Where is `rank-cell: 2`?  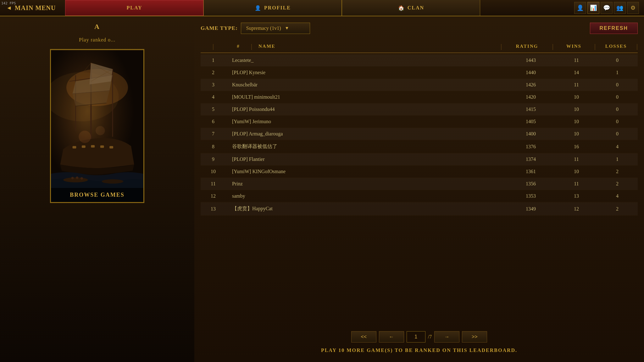 rank-cell: 2 is located at coordinates (213, 73).